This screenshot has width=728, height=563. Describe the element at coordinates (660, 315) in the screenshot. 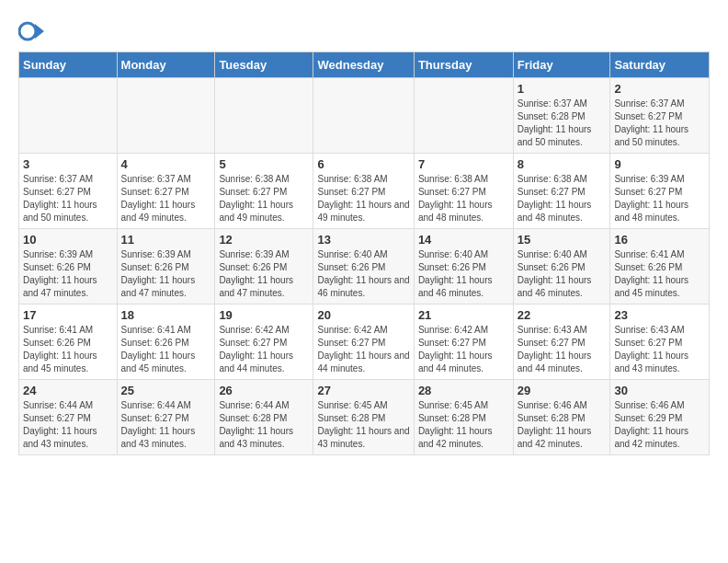

I see `day-number: 23` at that location.